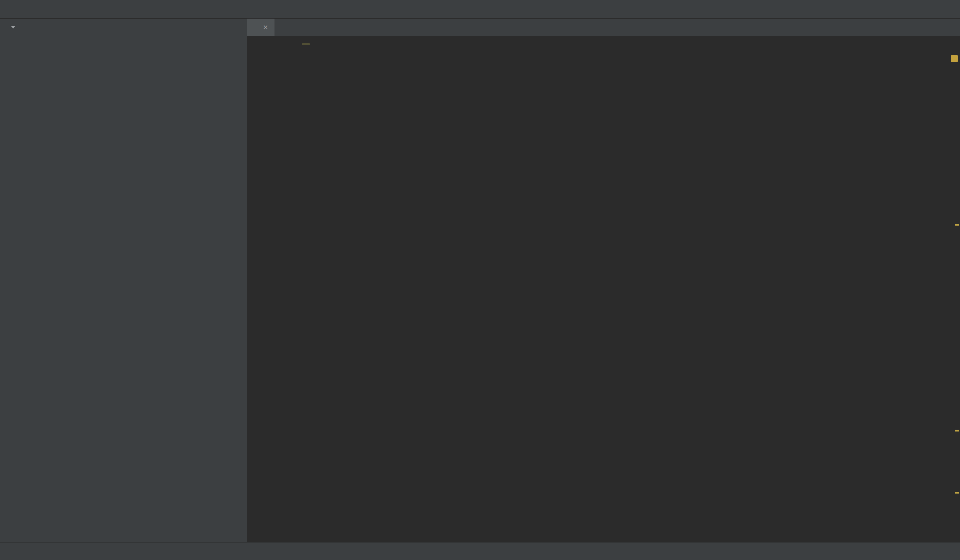 This screenshot has width=960, height=560. Describe the element at coordinates (123, 27) in the screenshot. I see `project-tool-header` at that location.